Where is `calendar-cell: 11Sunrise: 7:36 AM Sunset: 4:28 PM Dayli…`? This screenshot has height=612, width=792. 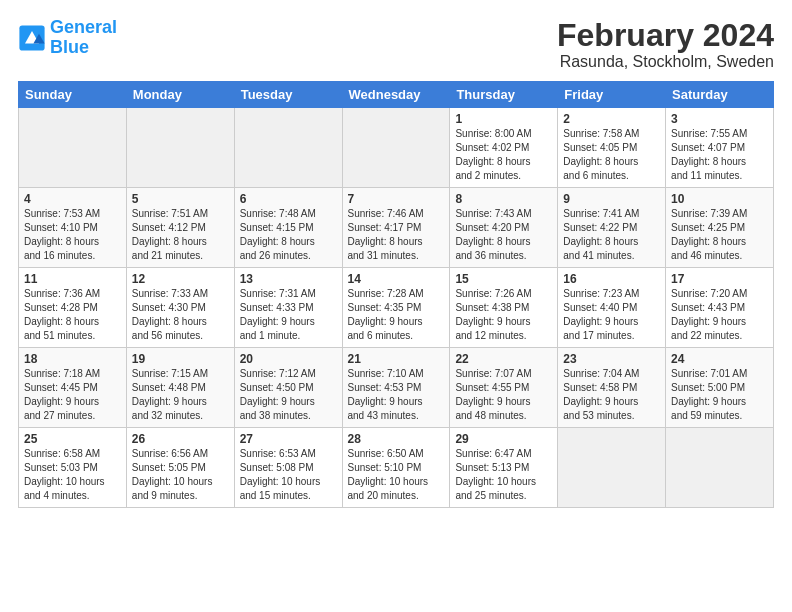 calendar-cell: 11Sunrise: 7:36 AM Sunset: 4:28 PM Dayli… is located at coordinates (73, 308).